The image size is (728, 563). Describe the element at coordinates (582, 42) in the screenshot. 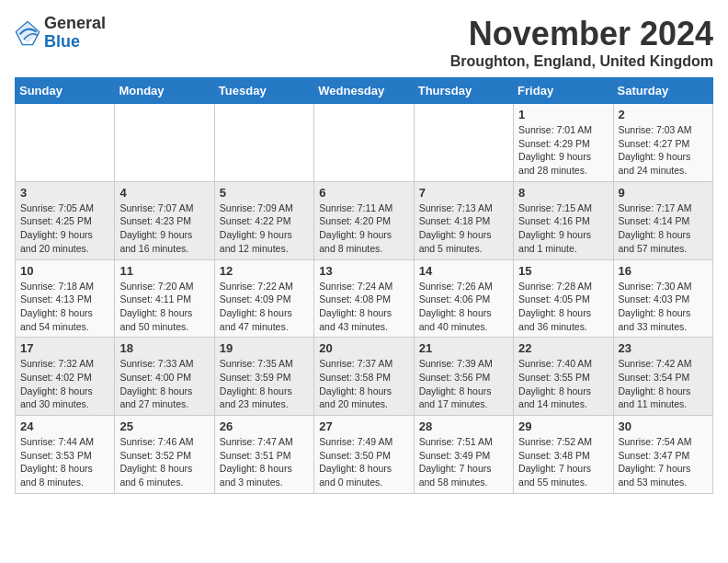

I see `title-area: November 2024 Broughton, England, United…` at that location.